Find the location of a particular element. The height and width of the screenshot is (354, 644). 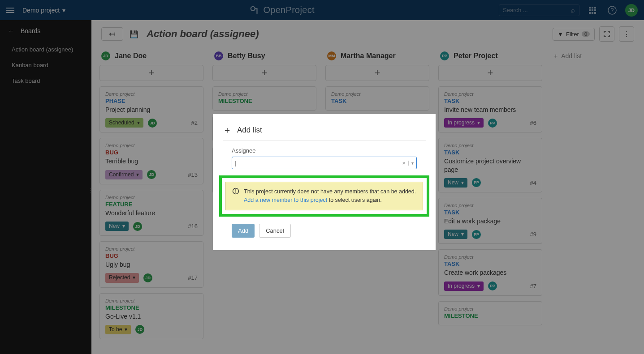

chevron-down-icon: ▾ is located at coordinates (411, 163).